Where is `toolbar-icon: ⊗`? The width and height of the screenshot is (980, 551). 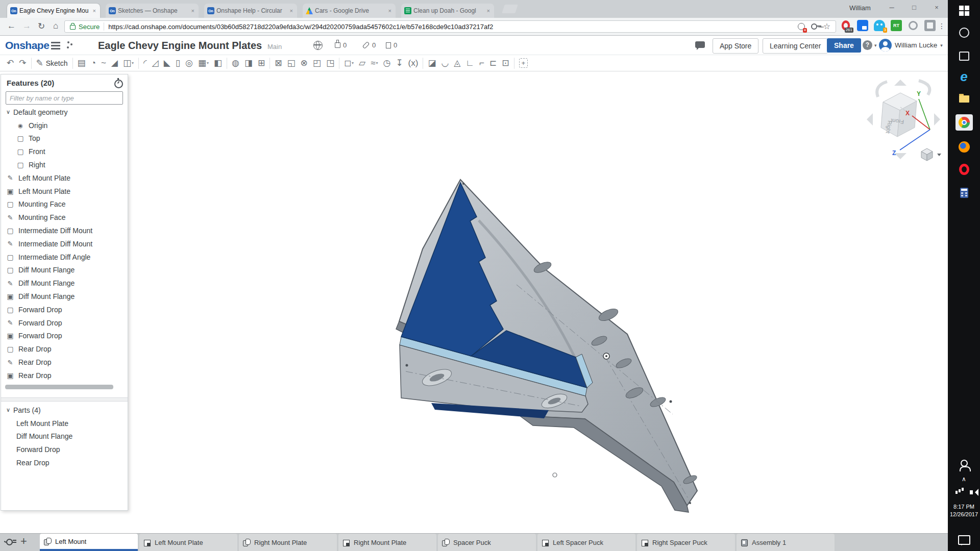
toolbar-icon: ⊗ is located at coordinates (304, 63).